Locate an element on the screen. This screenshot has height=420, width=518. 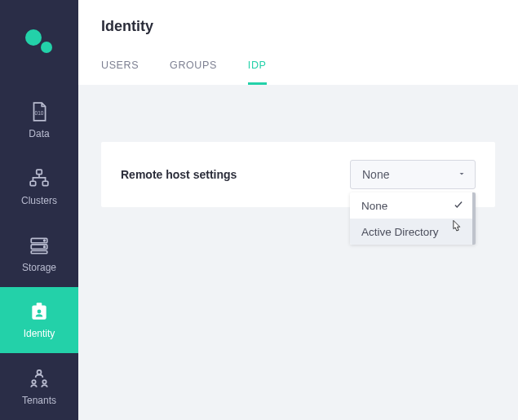
sidebar-item-label: Data is located at coordinates (39, 134).